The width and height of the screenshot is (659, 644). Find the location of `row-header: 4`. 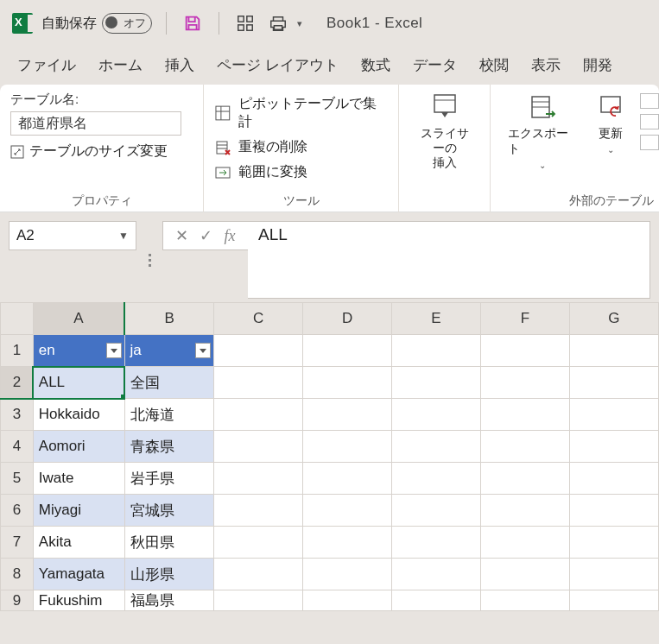

row-header: 4 is located at coordinates (17, 447).